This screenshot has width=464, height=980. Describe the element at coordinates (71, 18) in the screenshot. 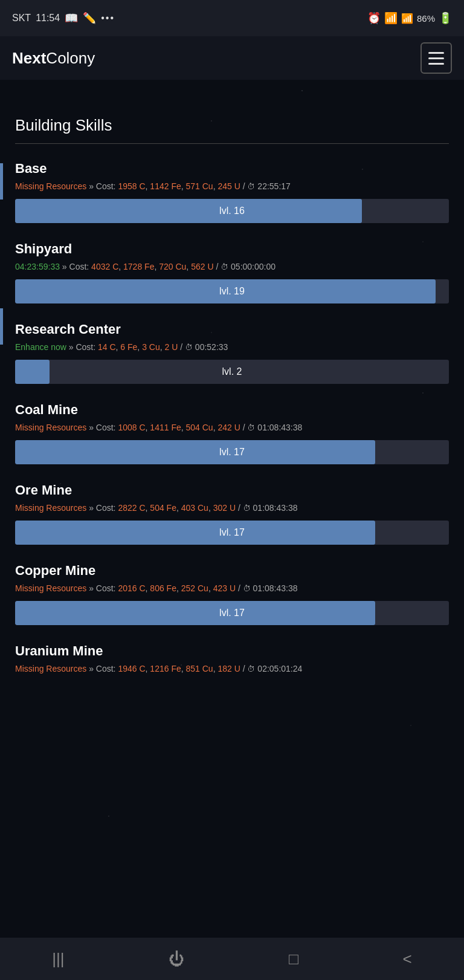

I see `book-icon: 📖` at that location.